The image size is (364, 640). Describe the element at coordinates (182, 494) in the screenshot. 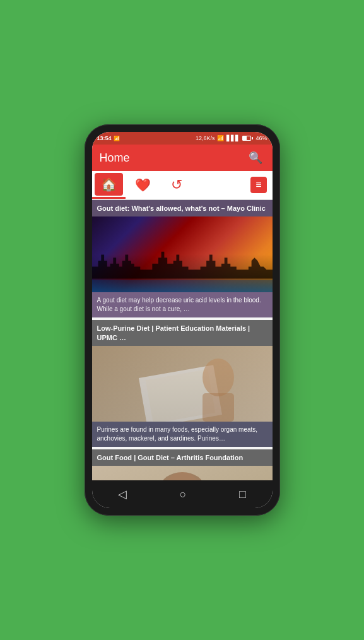

I see `bottom-nav: ◁ ○ □` at that location.